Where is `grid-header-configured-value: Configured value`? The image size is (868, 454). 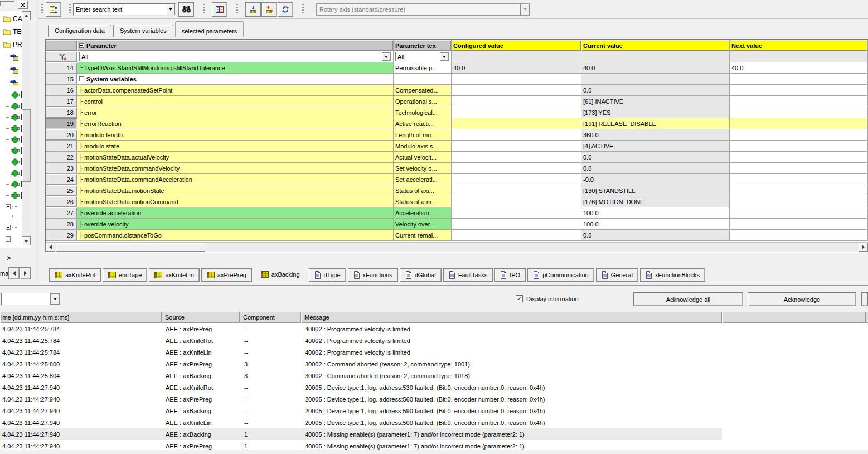 grid-header-configured-value: Configured value is located at coordinates (516, 46).